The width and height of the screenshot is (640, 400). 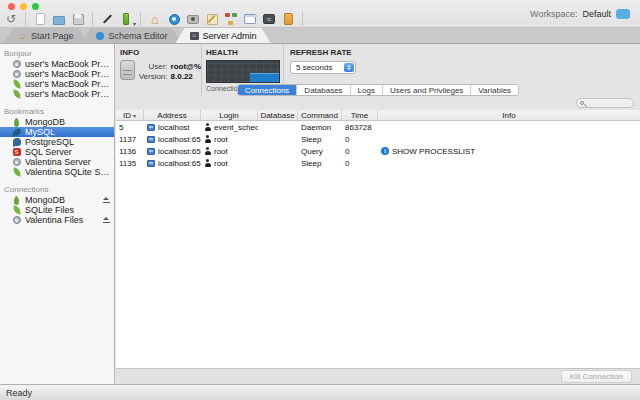 I want to click on diagram-editor-icon, so click(x=231, y=19).